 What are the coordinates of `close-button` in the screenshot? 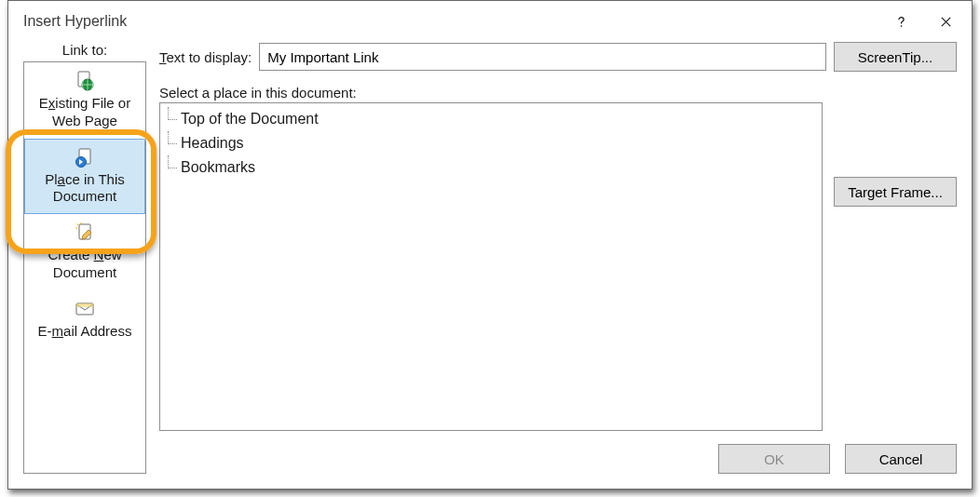 It's located at (946, 21).